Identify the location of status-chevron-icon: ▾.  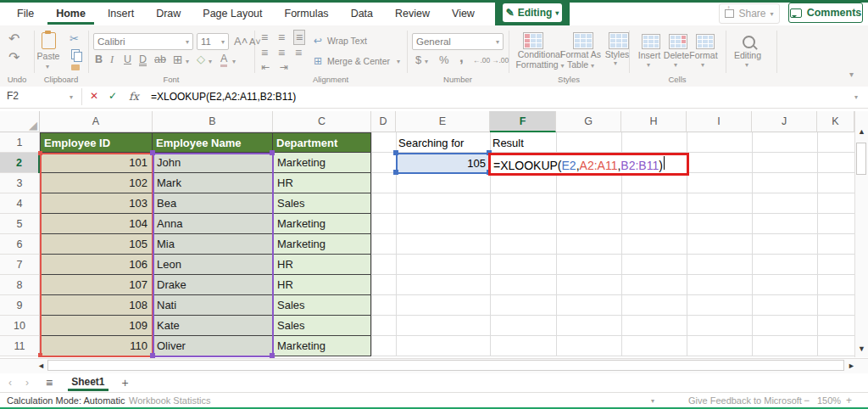
(653, 401).